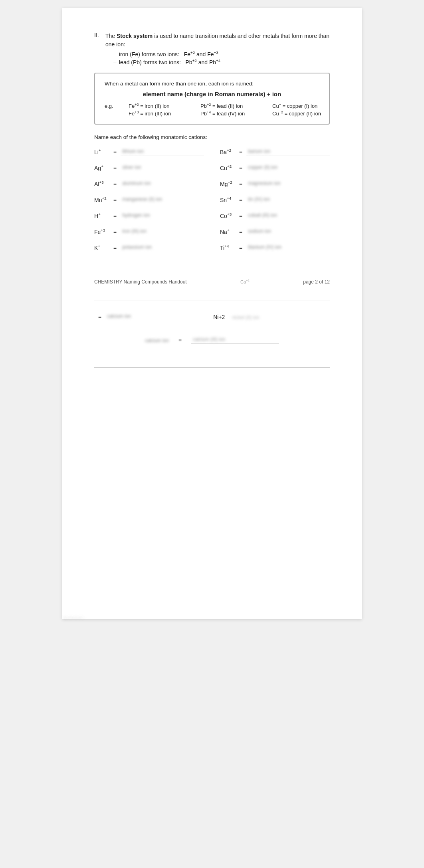  Describe the element at coordinates (162, 184) in the screenshot. I see `ion-al-answer: aluminum ion` at that location.